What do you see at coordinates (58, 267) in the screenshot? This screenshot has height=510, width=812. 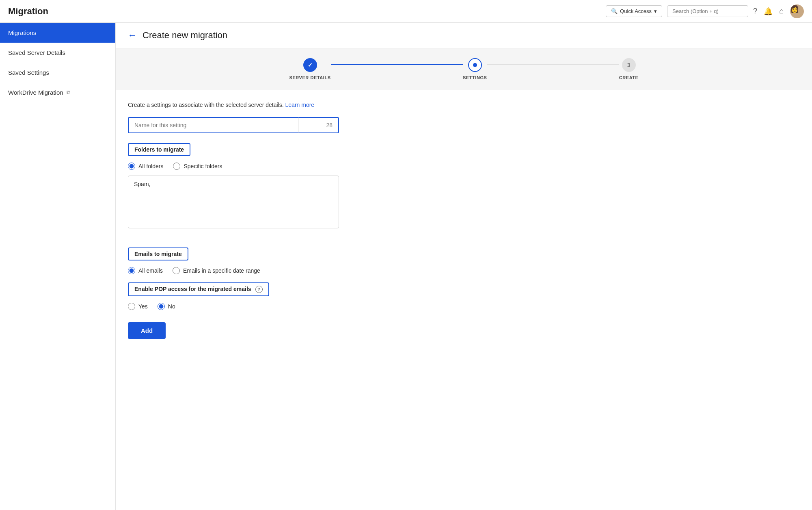 I see `sidebar: Migrations Saved Server Details Saved Se…` at bounding box center [58, 267].